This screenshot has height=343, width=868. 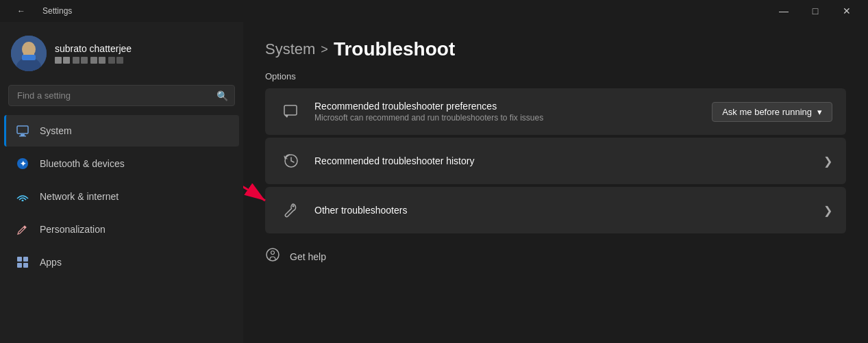 What do you see at coordinates (93, 53) in the screenshot?
I see `user-info: subrato chatterjee` at bounding box center [93, 53].